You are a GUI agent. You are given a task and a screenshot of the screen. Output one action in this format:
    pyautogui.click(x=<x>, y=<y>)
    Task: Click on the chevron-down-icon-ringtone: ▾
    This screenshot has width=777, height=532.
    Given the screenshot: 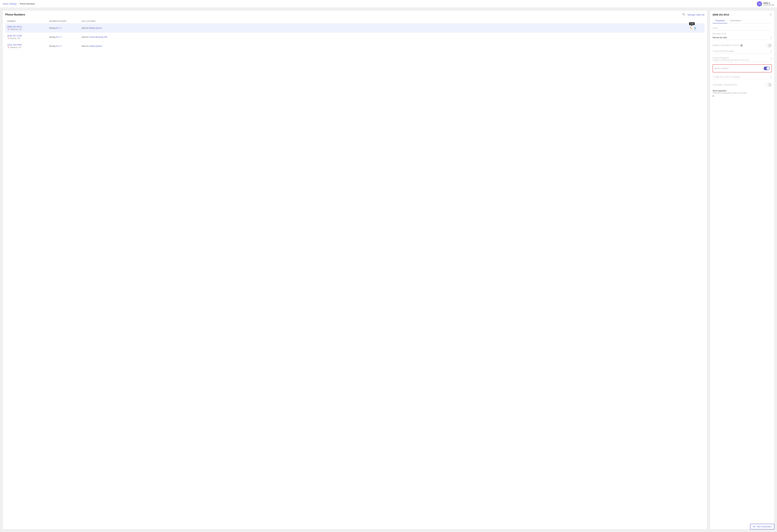 What is the action you would take?
    pyautogui.click(x=771, y=59)
    